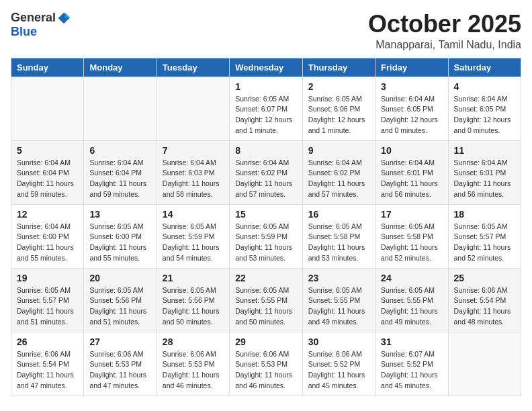 The height and width of the screenshot is (411, 532). Describe the element at coordinates (34, 17) in the screenshot. I see `logo-general-text: General` at that location.